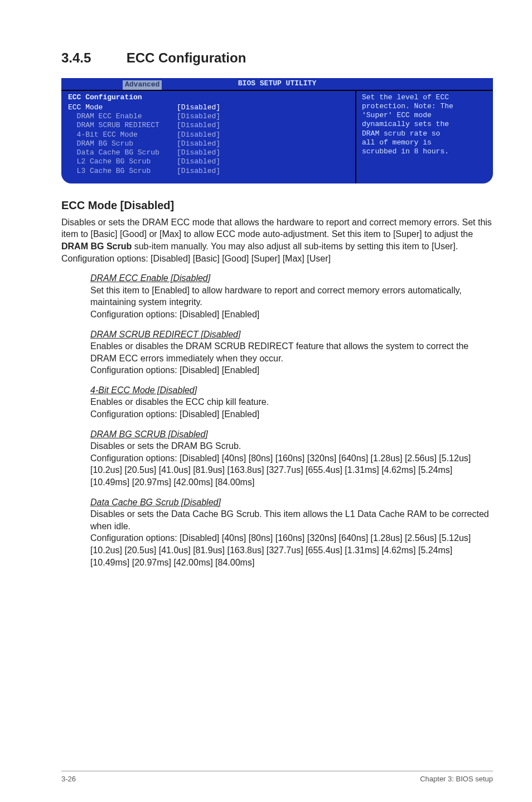 This screenshot has height=802, width=532. What do you see at coordinates (210, 171) in the screenshot?
I see `bios-item: L3 Cache BG Scrub [Disabled]` at bounding box center [210, 171].